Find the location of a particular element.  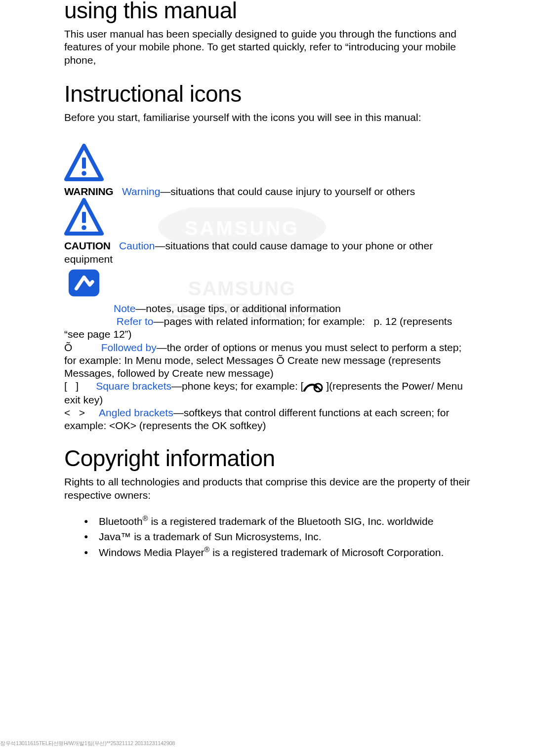

angled-term: Angled brackets is located at coordinates (136, 413).